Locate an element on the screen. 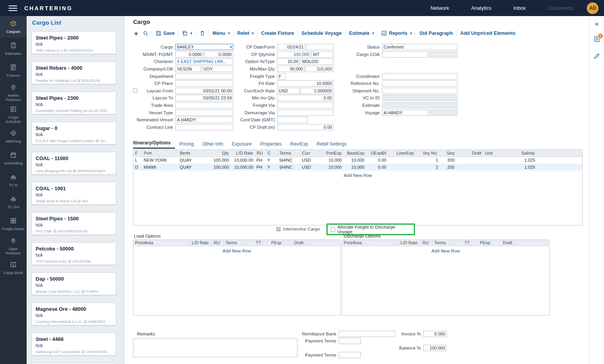  load-options-column-header: PExp is located at coordinates (273, 243).